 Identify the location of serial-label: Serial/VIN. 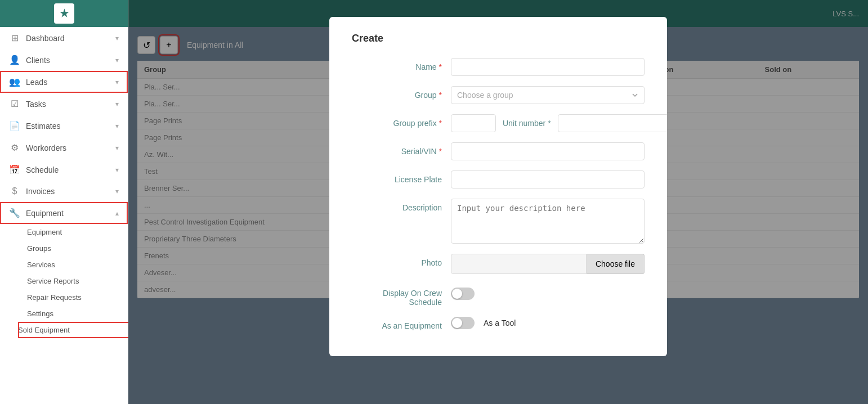
(397, 149).